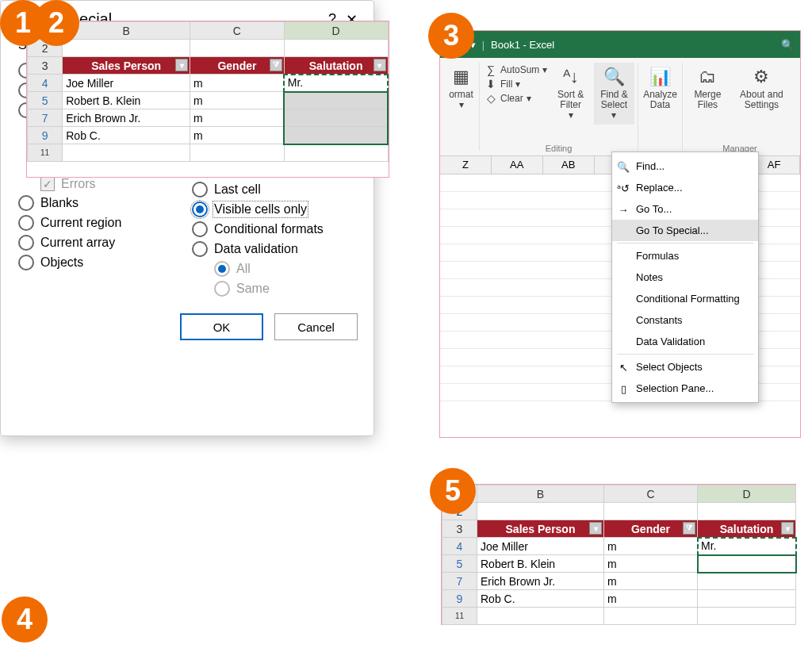 The height and width of the screenshot is (652, 812). Describe the element at coordinates (685, 320) in the screenshot. I see `menu-constants: Constants` at that location.